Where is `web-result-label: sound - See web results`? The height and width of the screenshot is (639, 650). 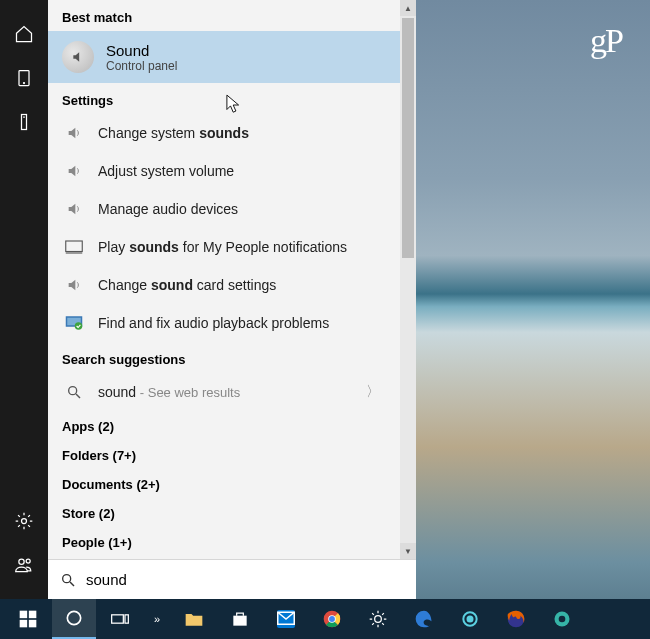 web-result-label: sound - See web results is located at coordinates (169, 392).